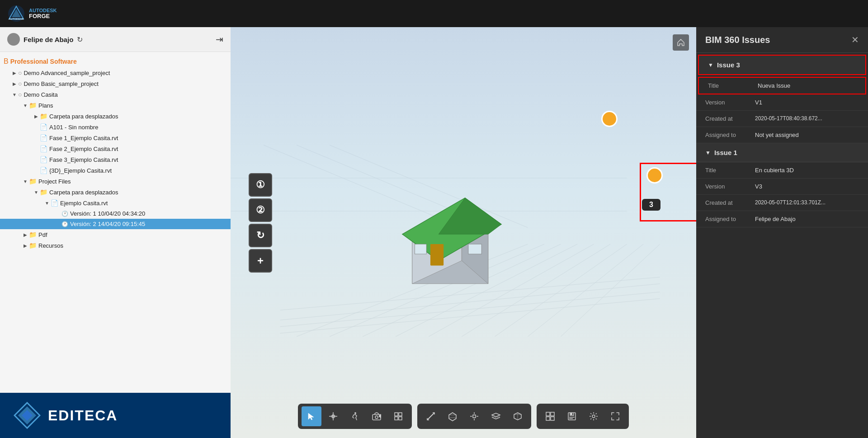 The image size is (868, 438). Describe the element at coordinates (80, 40) in the screenshot. I see `refresh-icon: ↻` at that location.